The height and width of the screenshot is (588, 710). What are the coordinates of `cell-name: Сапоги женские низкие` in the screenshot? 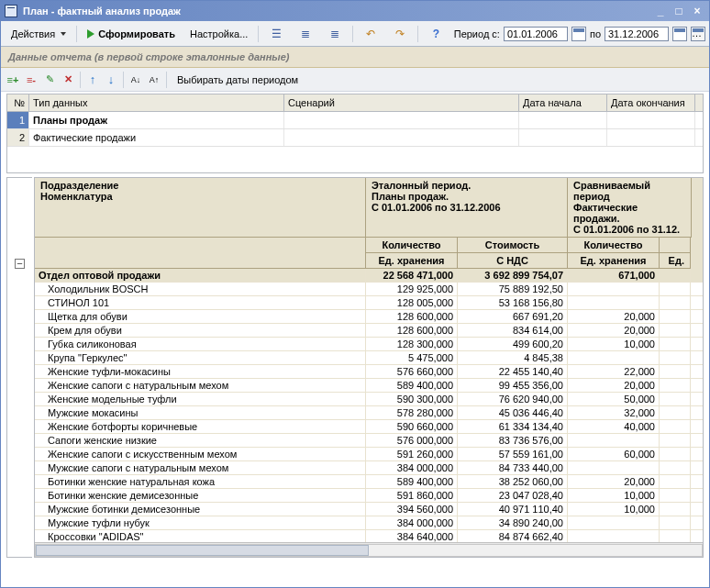 It's located at (200, 440).